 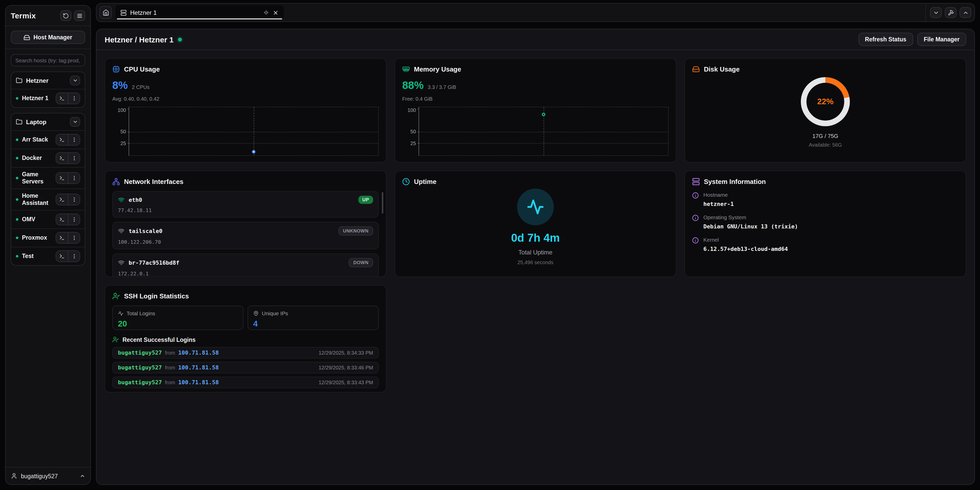 I want to click on memory-data-point, so click(x=544, y=115).